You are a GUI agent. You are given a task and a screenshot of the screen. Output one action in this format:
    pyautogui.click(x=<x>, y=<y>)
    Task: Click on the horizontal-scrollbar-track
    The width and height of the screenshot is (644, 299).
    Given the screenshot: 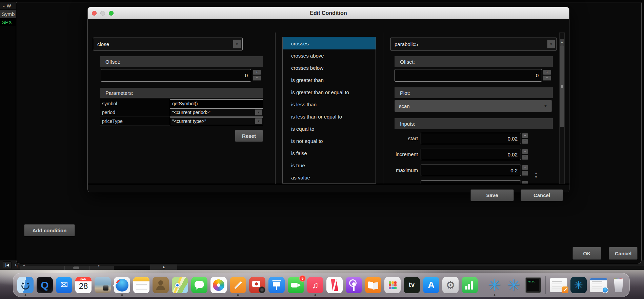 What is the action you would take?
    pyautogui.click(x=67, y=268)
    